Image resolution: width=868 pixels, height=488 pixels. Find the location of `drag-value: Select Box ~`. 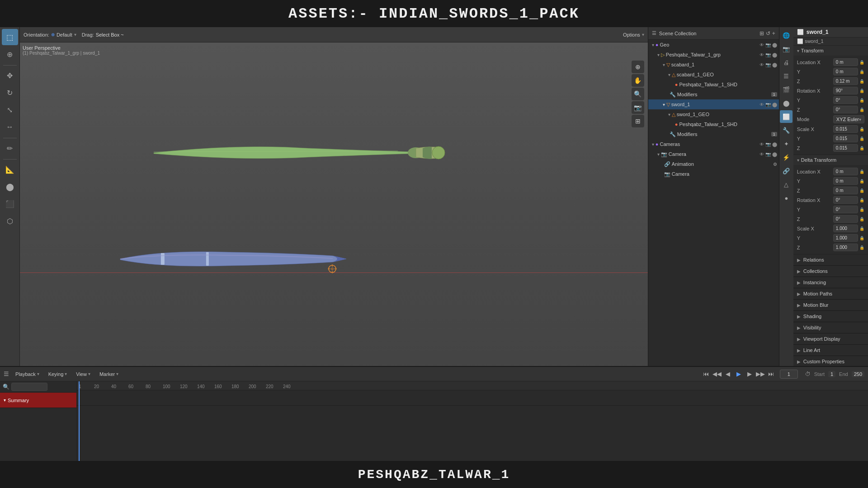

drag-value: Select Box ~ is located at coordinates (110, 35).